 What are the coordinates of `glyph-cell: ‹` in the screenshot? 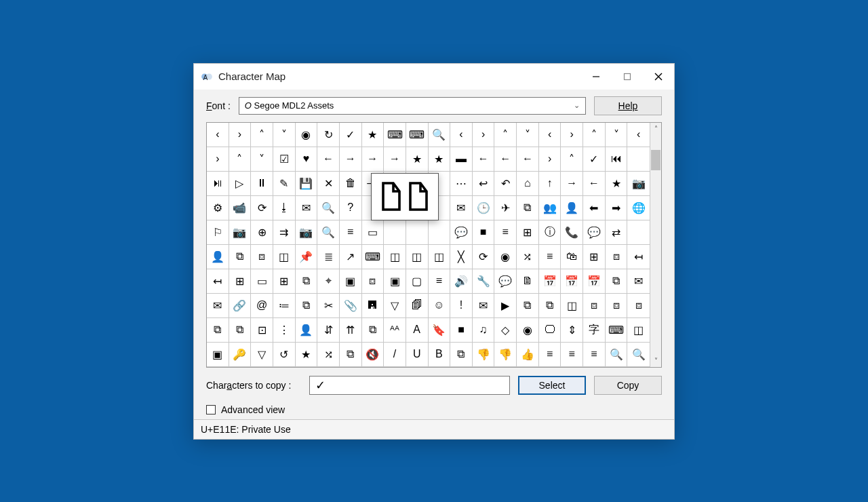 It's located at (551, 135).